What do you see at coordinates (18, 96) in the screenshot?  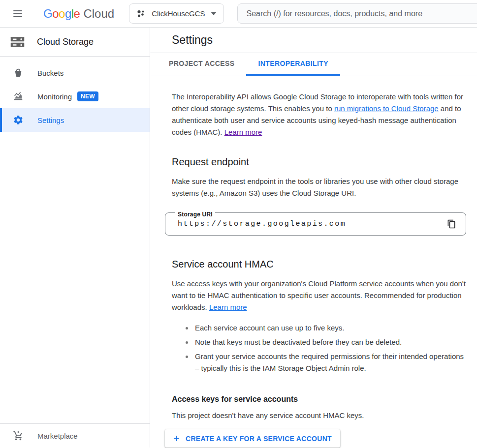 I see `monitoring-icon` at bounding box center [18, 96].